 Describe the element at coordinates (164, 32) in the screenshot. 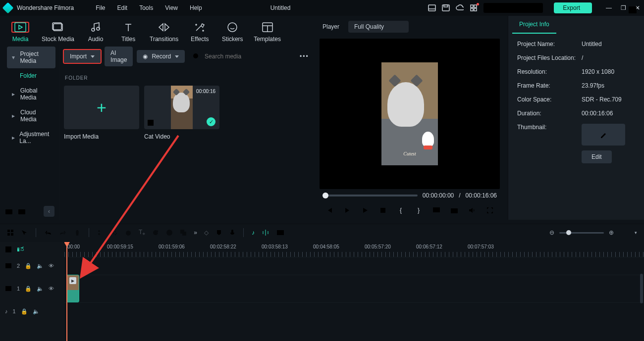

I see `tab-transitions: Transitions` at that location.